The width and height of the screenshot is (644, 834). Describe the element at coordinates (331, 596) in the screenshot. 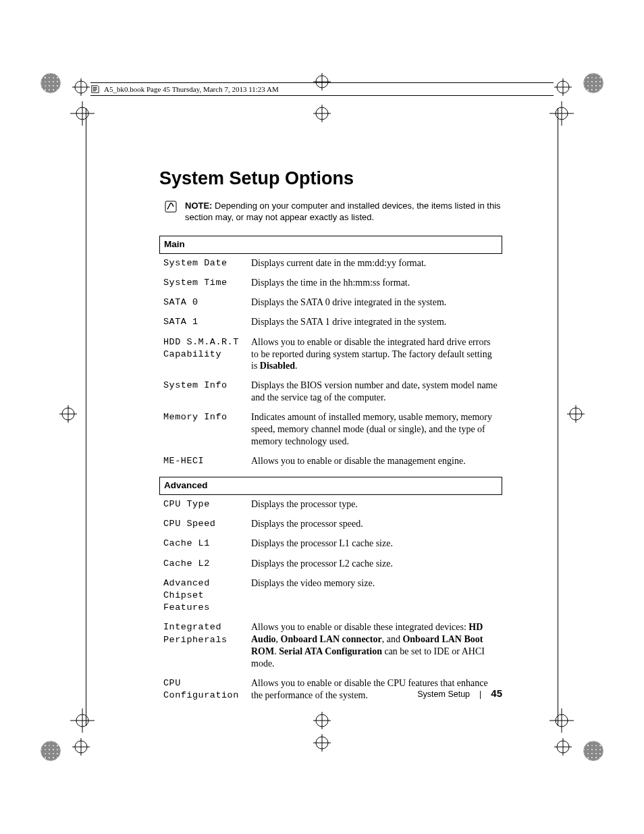

I see `table-row: Advanced Chipset FeaturesDisplays the vi…` at that location.